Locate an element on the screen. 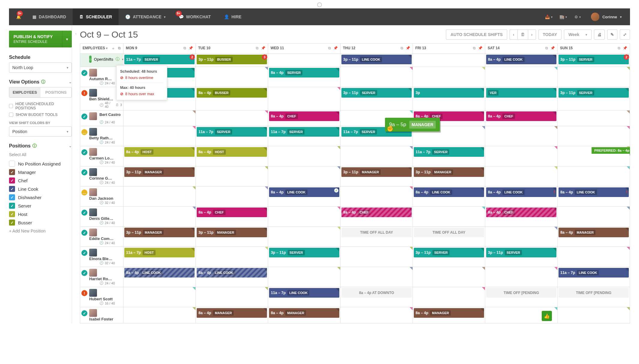 The width and height of the screenshot is (639, 364). view-select: Week▾ is located at coordinates (578, 35).